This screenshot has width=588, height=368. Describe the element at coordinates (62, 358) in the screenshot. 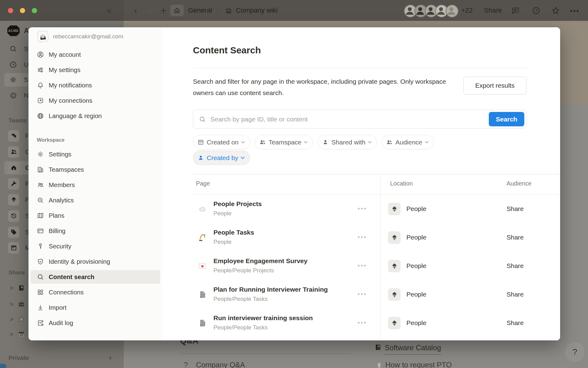

I see `private-section-header: Private +` at that location.